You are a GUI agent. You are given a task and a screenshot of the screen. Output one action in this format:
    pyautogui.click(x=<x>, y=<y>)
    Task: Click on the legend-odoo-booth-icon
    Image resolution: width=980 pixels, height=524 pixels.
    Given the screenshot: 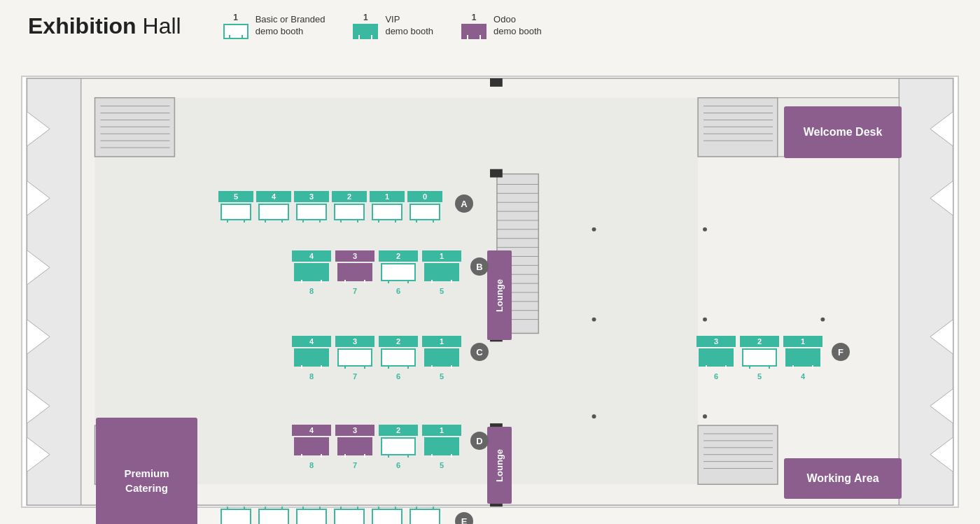 What is the action you would take?
    pyautogui.click(x=474, y=31)
    